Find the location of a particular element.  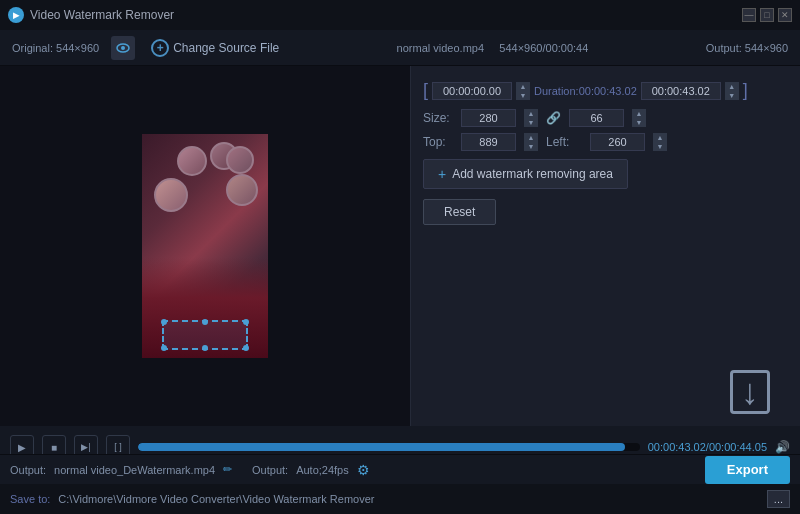

time-end-spinner: ▲ ▼ is located at coordinates (732, 91).